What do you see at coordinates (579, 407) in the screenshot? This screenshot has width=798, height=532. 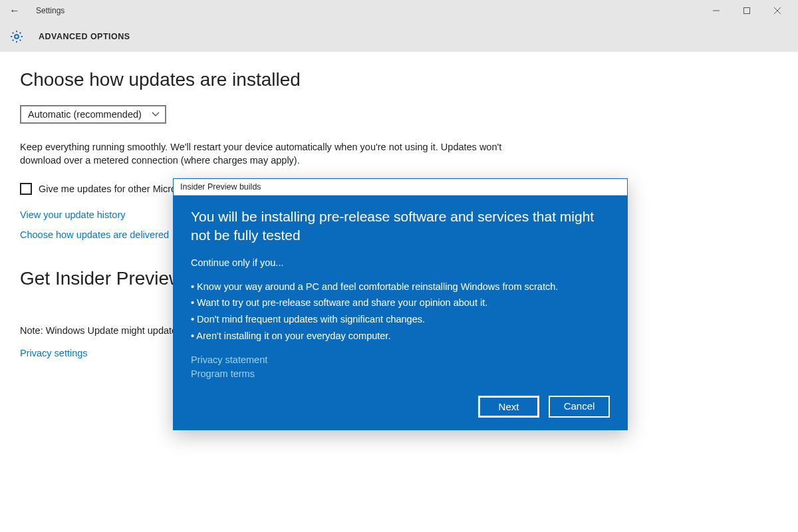 I see `cancel-button: Cancel` at bounding box center [579, 407].